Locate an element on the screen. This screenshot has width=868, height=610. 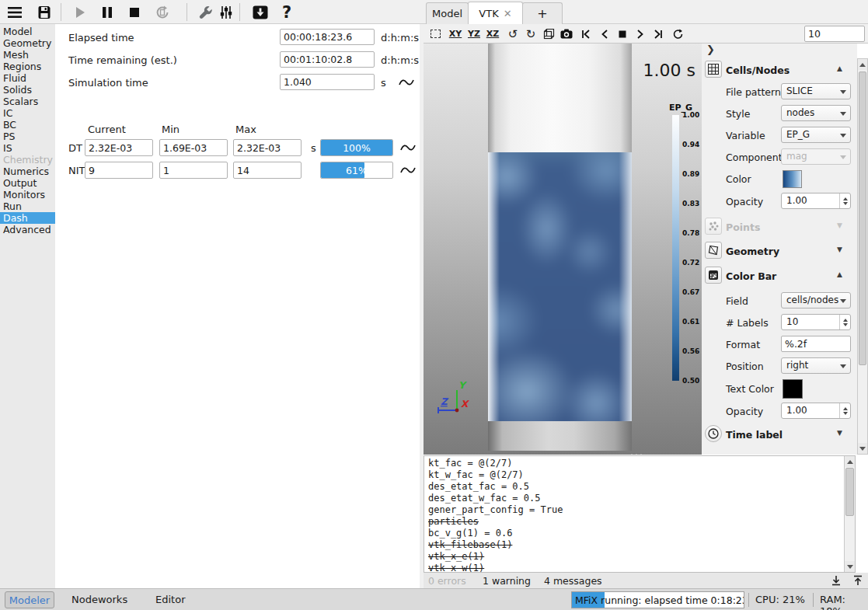
opacity-spinbox: 1.00 is located at coordinates (816, 200).